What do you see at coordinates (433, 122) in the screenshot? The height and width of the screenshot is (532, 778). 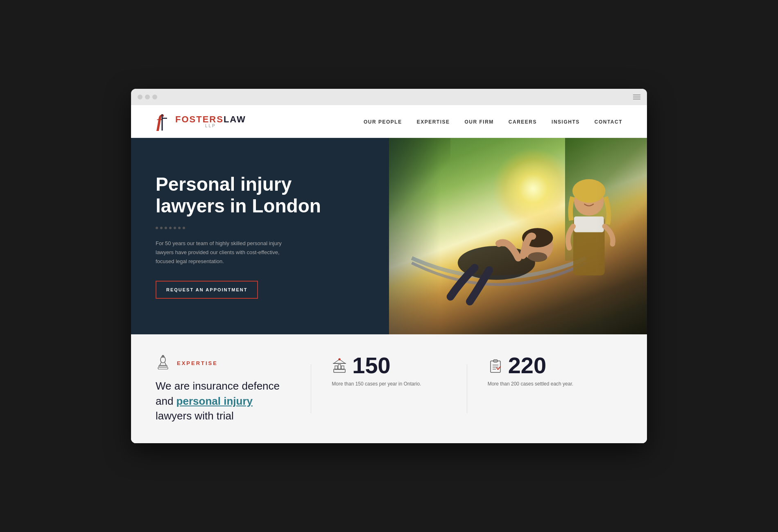 I see `nav-item-expertise: EXPERTISE` at bounding box center [433, 122].